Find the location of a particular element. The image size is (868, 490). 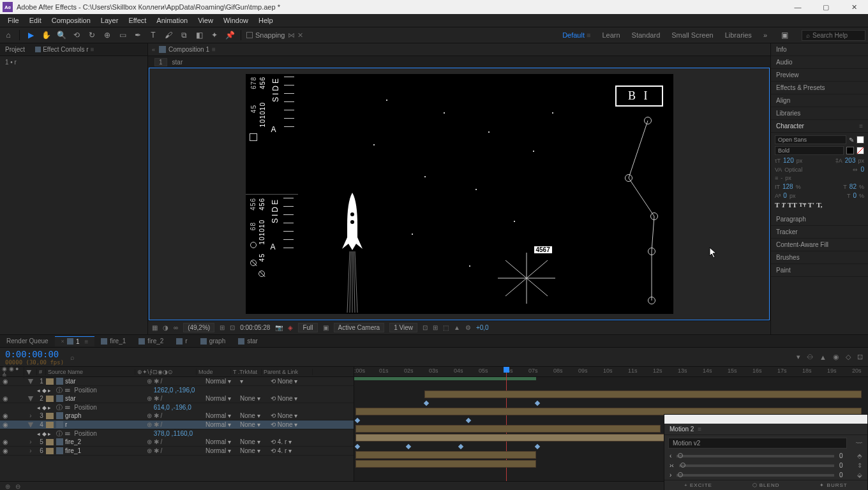

cam-select: Active Camera is located at coordinates (359, 328).